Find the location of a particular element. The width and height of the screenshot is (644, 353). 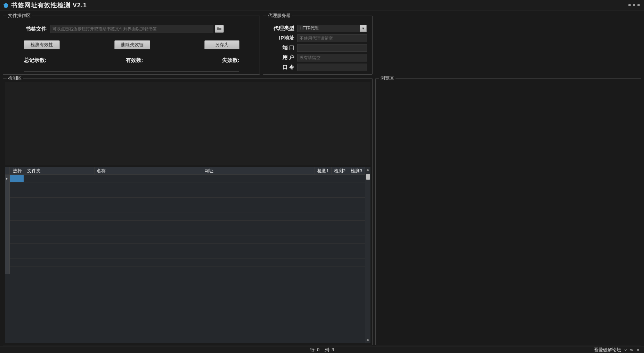

proxy-ip-label: IP地址 is located at coordinates (282, 38).